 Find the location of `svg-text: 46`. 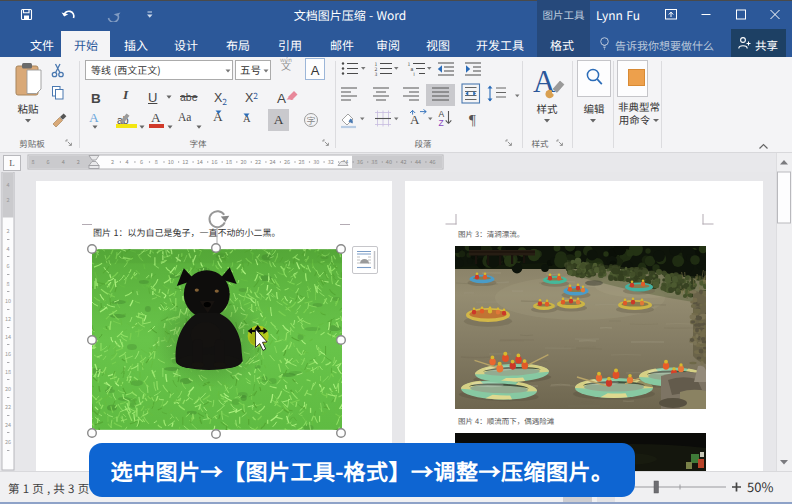

svg-text: 46 is located at coordinates (433, 162).